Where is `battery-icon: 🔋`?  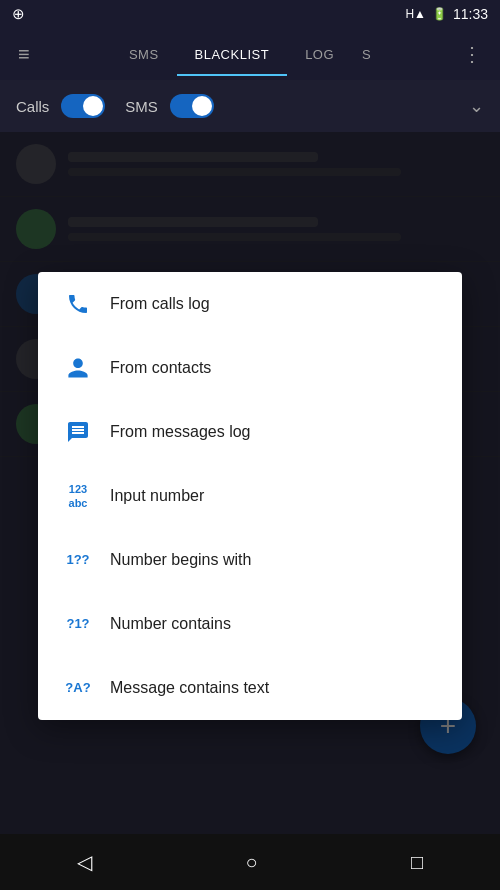 battery-icon: 🔋 is located at coordinates (440, 14).